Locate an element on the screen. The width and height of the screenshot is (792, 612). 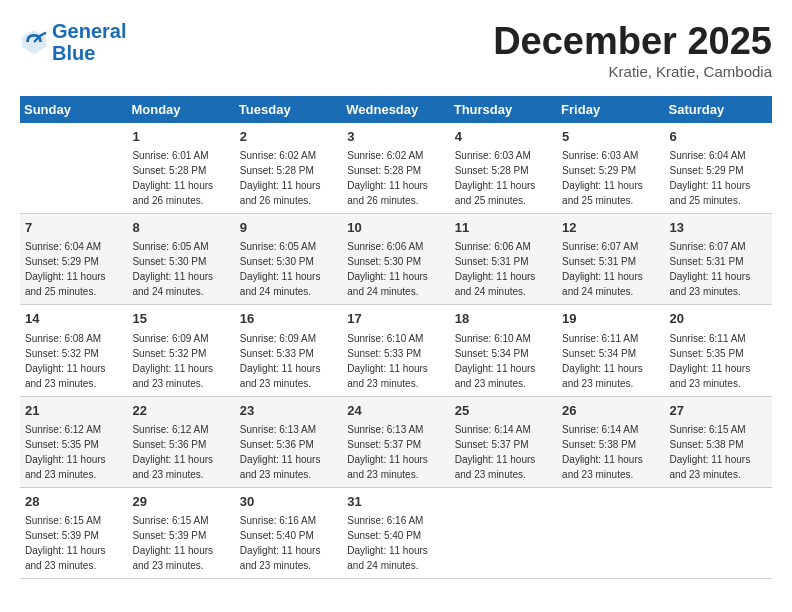
calendar-cell: 4Sunrise: 6:03 AM Sunset: 5:28 PM Daylig… is located at coordinates (504, 168).